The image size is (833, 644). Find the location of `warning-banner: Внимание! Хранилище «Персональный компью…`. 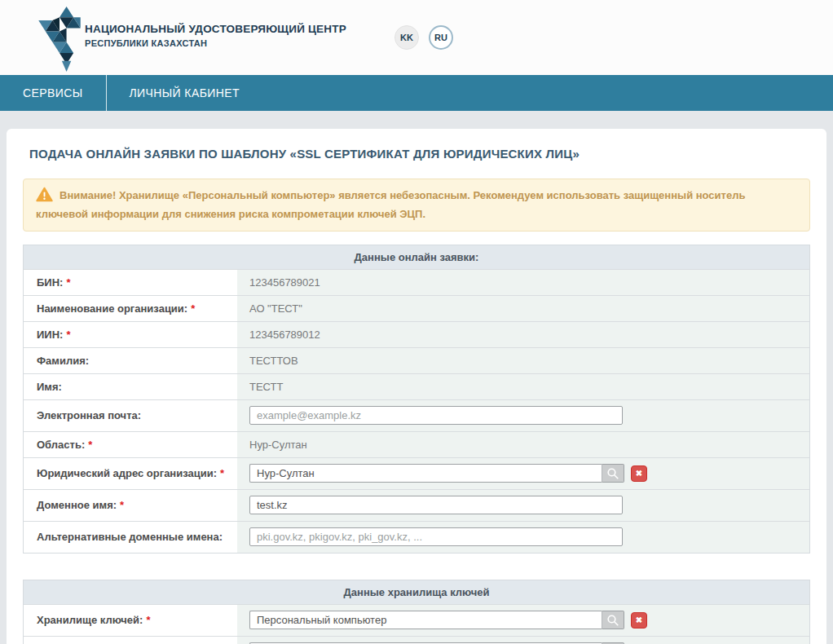

warning-banner: Внимание! Хранилище «Персональный компью… is located at coordinates (416, 205).